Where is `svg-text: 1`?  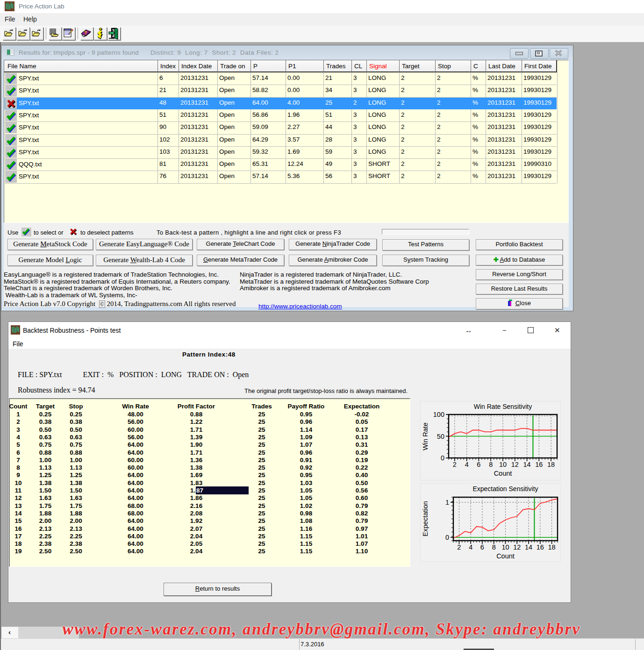 svg-text: 1 is located at coordinates (447, 502).